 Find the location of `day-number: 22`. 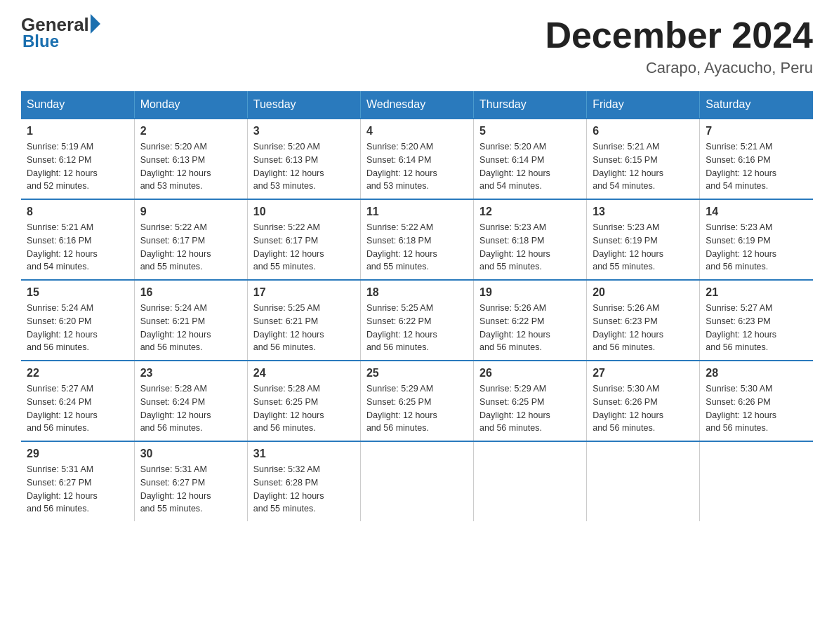

day-number: 22 is located at coordinates (77, 373).